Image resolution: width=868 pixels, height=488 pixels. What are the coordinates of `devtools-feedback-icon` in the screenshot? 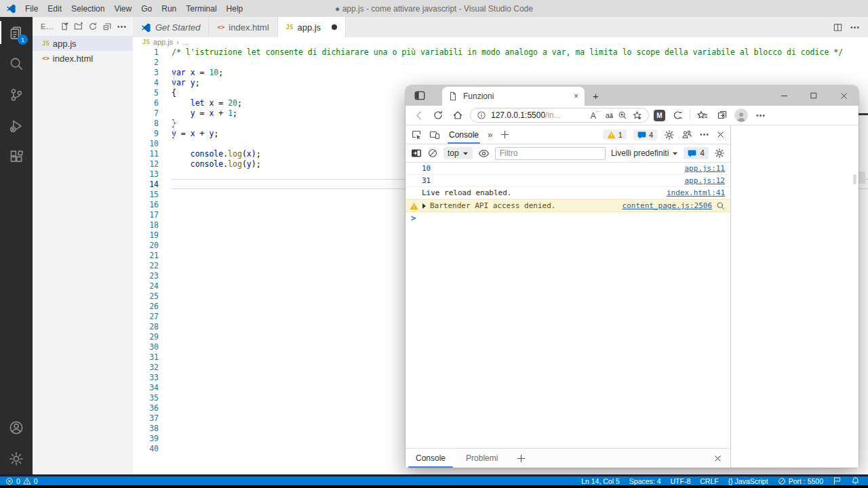 It's located at (687, 135).